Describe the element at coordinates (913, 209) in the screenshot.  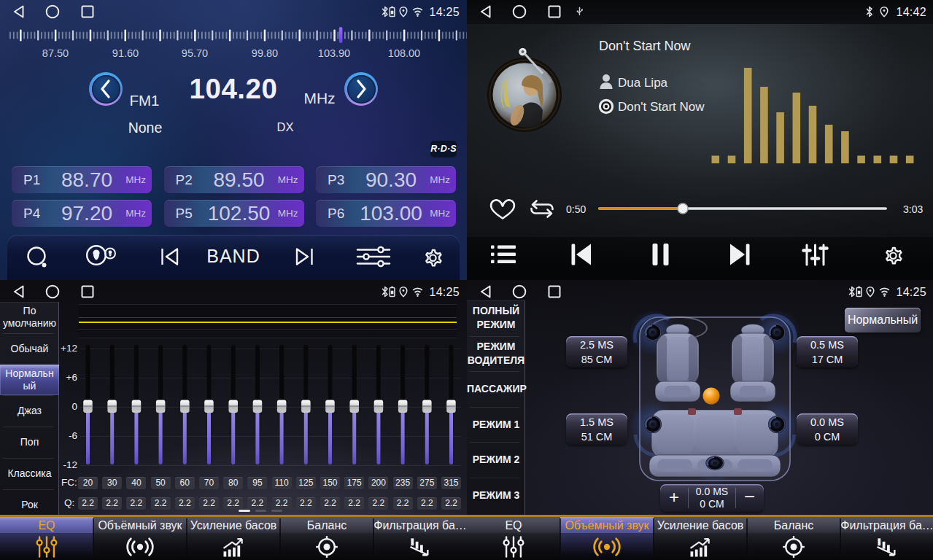
I see `svg-text: 3:03` at that location.